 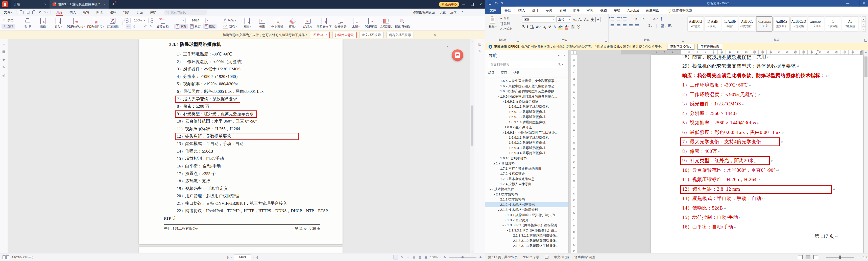 What do you see at coordinates (152, 20) in the screenshot?
I see `zoom-in-icon: +` at bounding box center [152, 20].